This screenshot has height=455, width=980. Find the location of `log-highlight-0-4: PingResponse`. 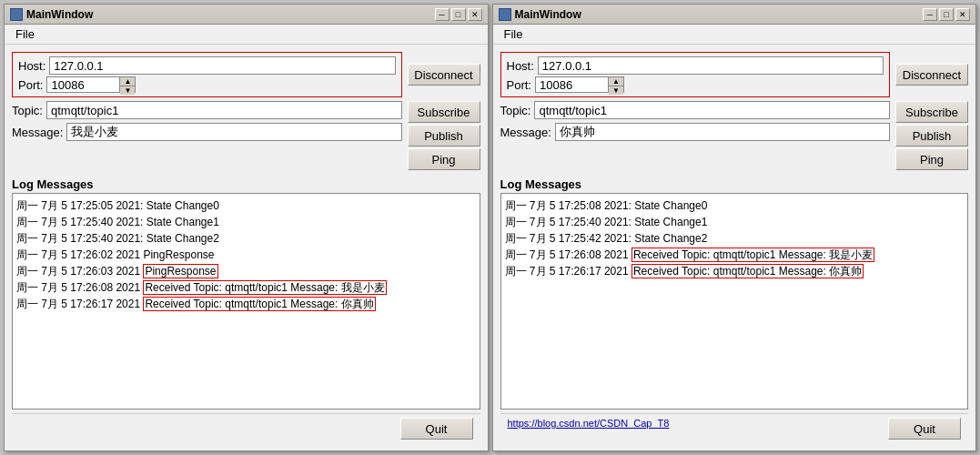

log-highlight-0-4: PingResponse is located at coordinates (180, 271).